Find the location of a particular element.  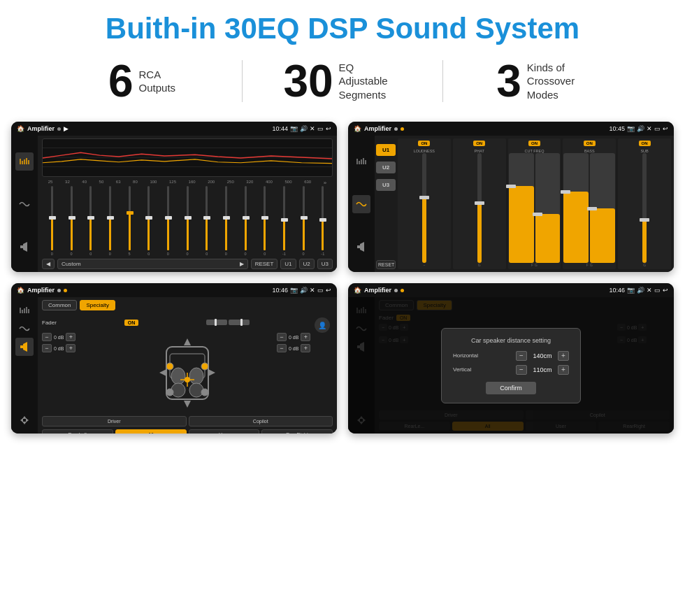

sidebar3-wave-icon is located at coordinates (24, 329).